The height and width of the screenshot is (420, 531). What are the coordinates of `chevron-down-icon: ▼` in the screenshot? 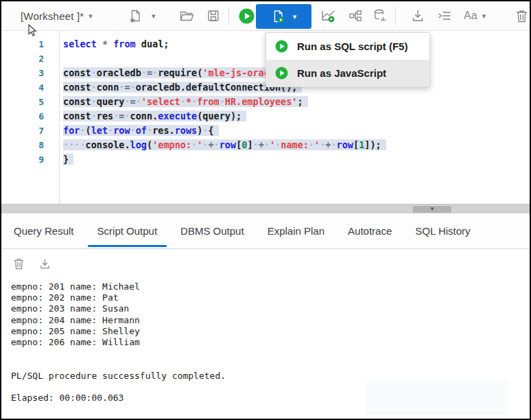 It's located at (432, 209).